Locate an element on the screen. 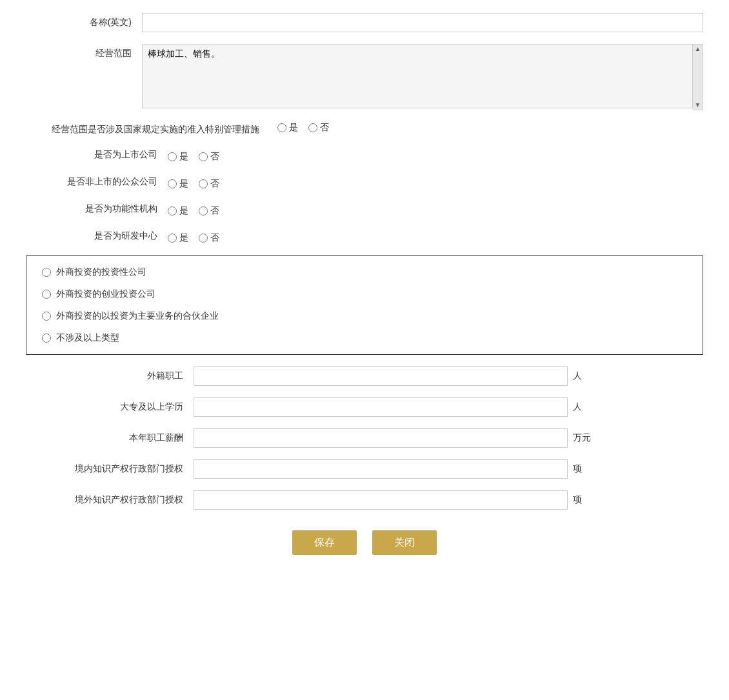 The height and width of the screenshot is (700, 729). rd-center-row: 是否为研发中心 是 否 is located at coordinates (364, 236).